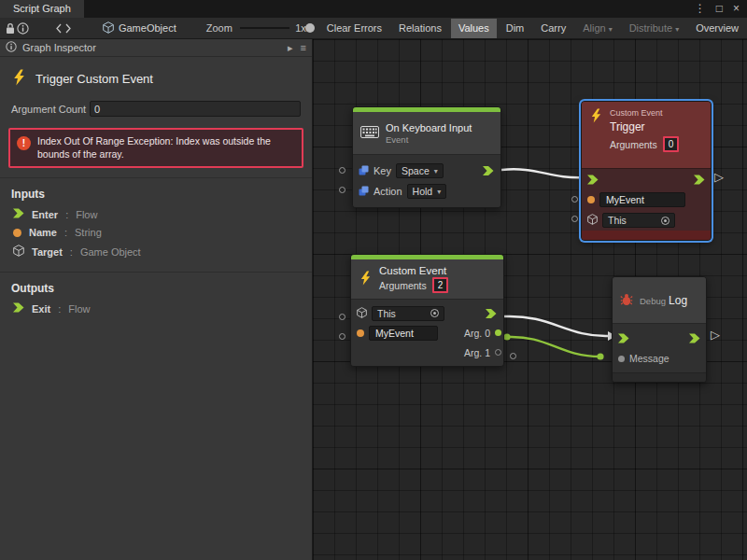 This screenshot has height=560, width=747. I want to click on overview-button: Overview, so click(717, 28).